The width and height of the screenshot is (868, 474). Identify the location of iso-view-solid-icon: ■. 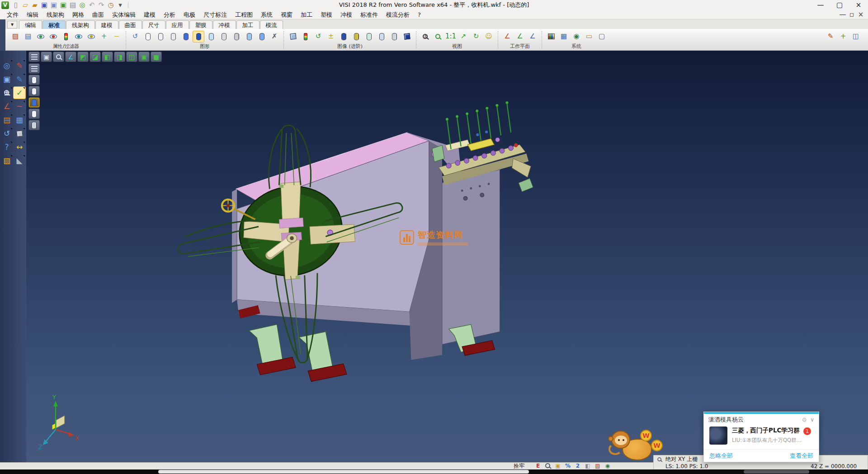
(156, 57).